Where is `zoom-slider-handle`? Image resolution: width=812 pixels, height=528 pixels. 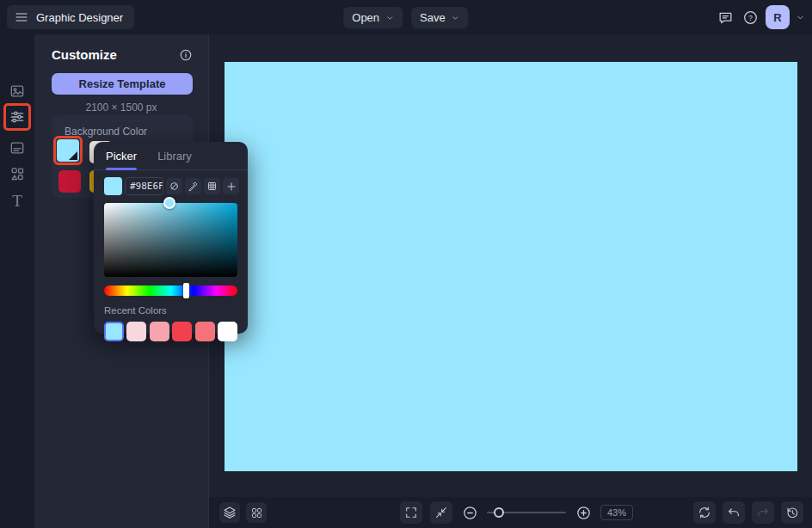 zoom-slider-handle is located at coordinates (499, 513).